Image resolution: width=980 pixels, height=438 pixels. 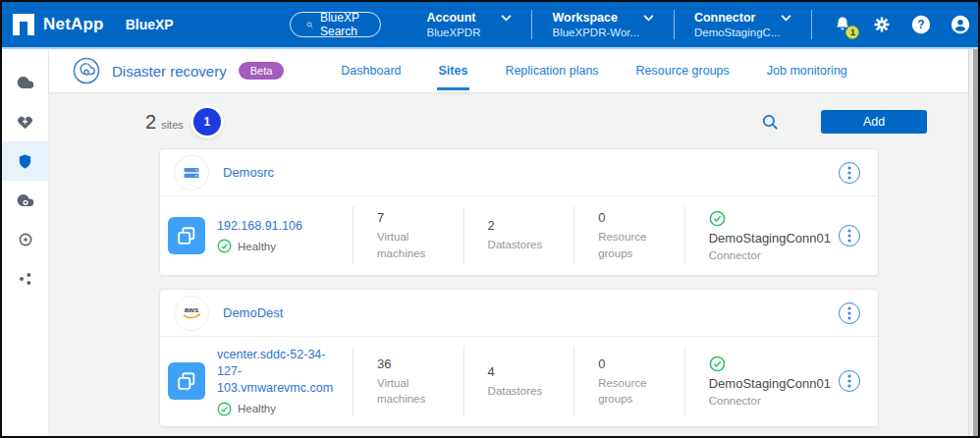 What do you see at coordinates (26, 200) in the screenshot?
I see `sidebar-item-backup` at bounding box center [26, 200].